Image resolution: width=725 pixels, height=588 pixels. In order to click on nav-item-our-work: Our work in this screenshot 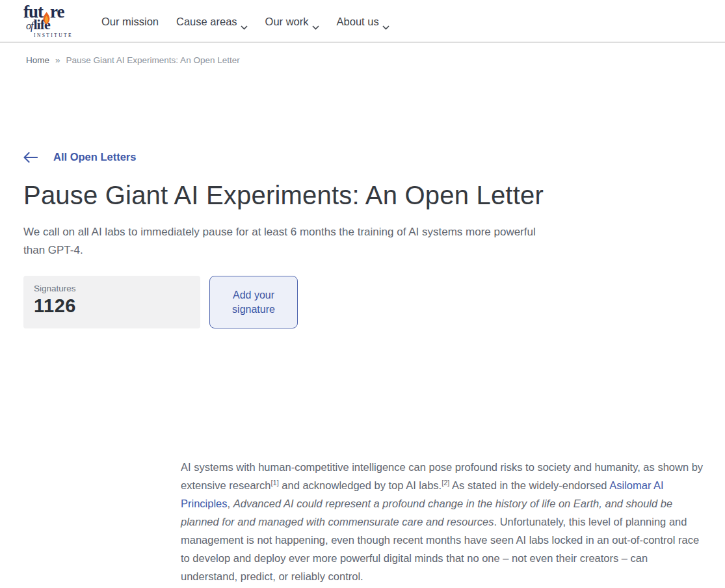, I will do `click(293, 22)`.